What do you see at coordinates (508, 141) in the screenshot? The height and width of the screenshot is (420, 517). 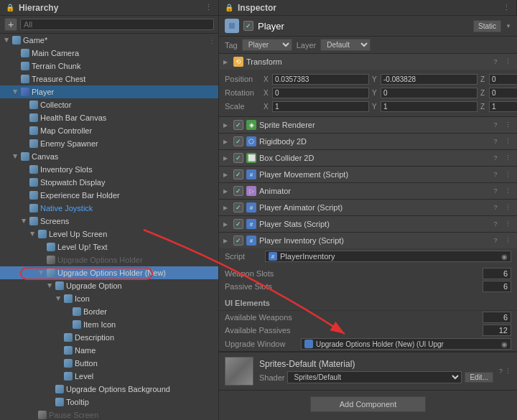 I see `rigidbody2d-menu: ⋮` at bounding box center [508, 141].